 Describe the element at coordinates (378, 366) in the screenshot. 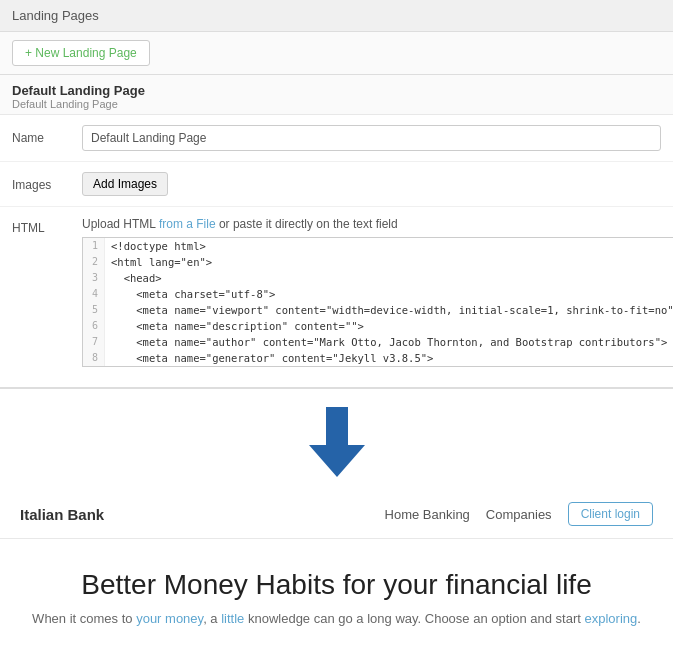

I see `code-line: 10 <title>Pricing example - Bootstrap</t…` at that location.